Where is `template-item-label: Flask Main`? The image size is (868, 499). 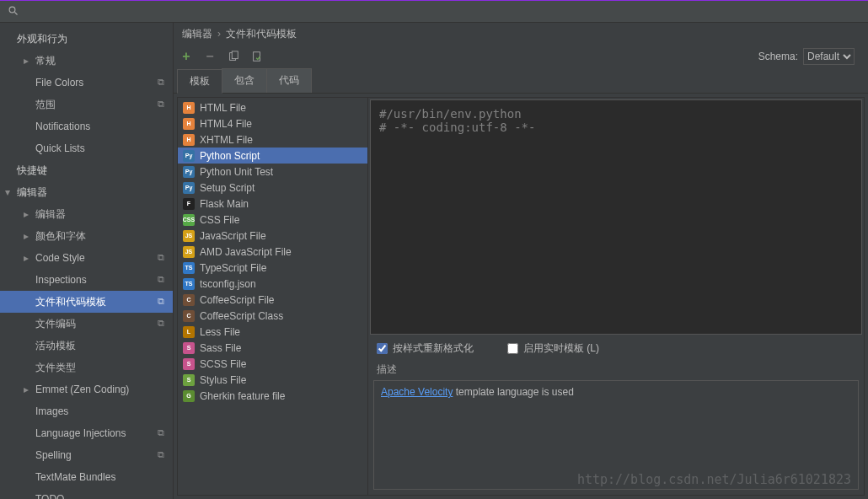
template-item-label: Flask Main is located at coordinates (224, 204).